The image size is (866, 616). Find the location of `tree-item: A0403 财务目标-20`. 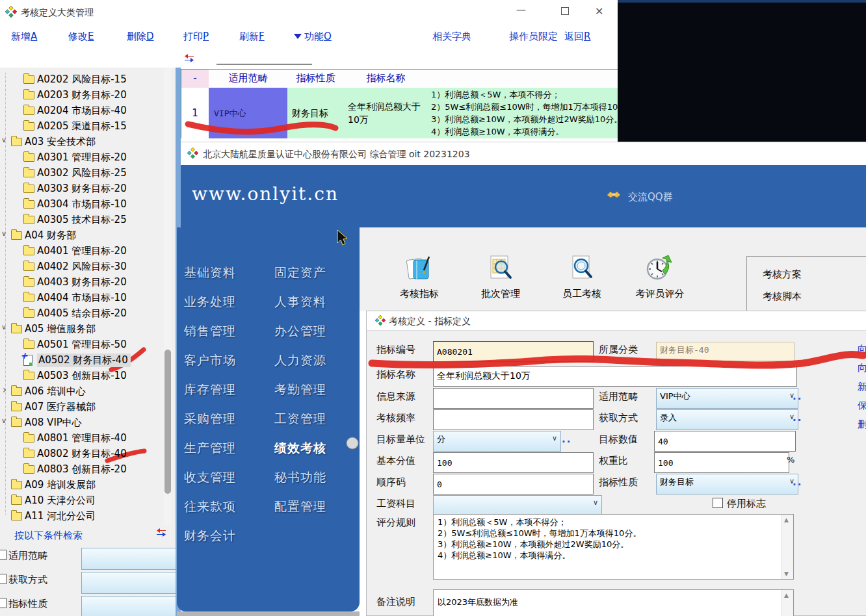

tree-item: A0403 财务目标-20 is located at coordinates (81, 282).